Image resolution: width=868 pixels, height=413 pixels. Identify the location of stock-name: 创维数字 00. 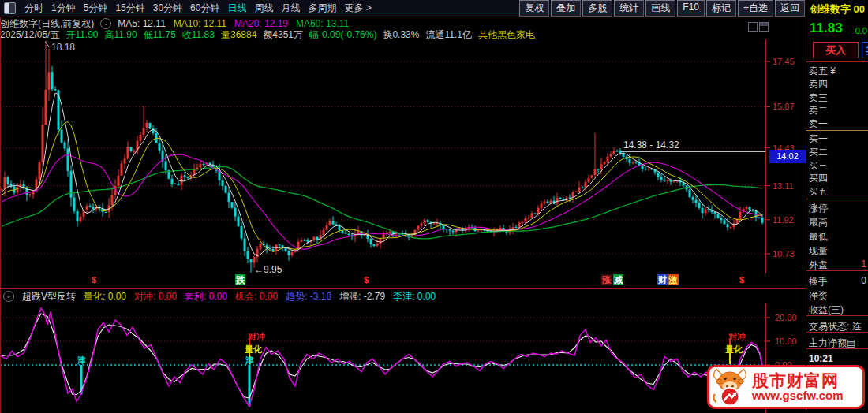
(837, 9).